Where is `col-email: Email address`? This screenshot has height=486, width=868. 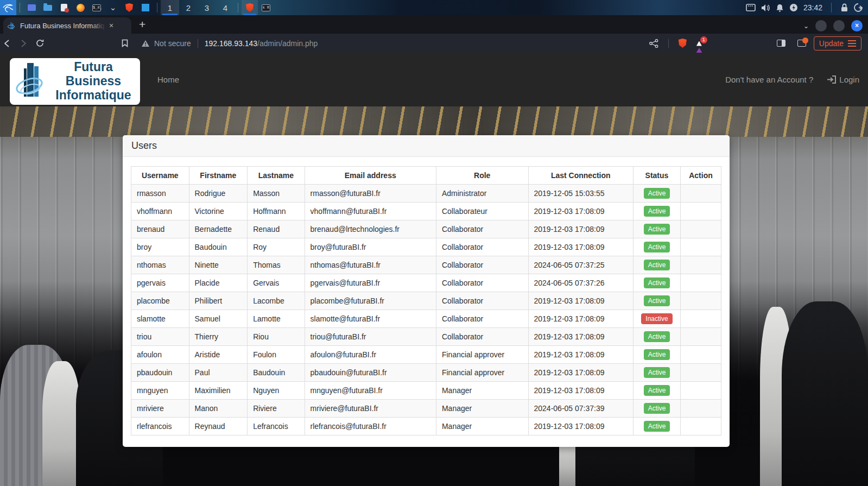
col-email: Email address is located at coordinates (370, 176).